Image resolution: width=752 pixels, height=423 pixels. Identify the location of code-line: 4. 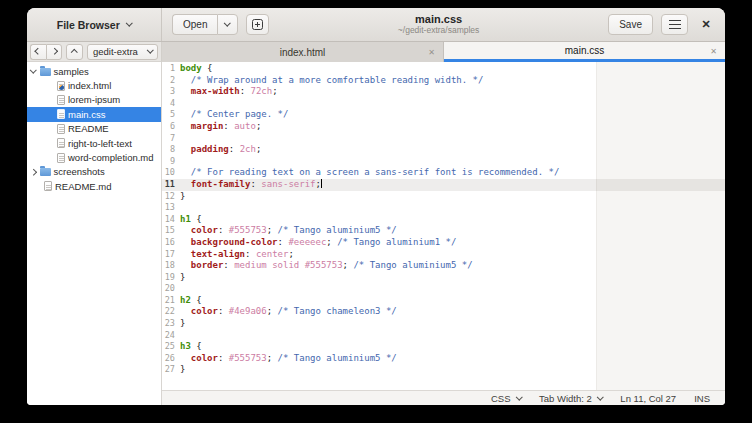
(444, 104).